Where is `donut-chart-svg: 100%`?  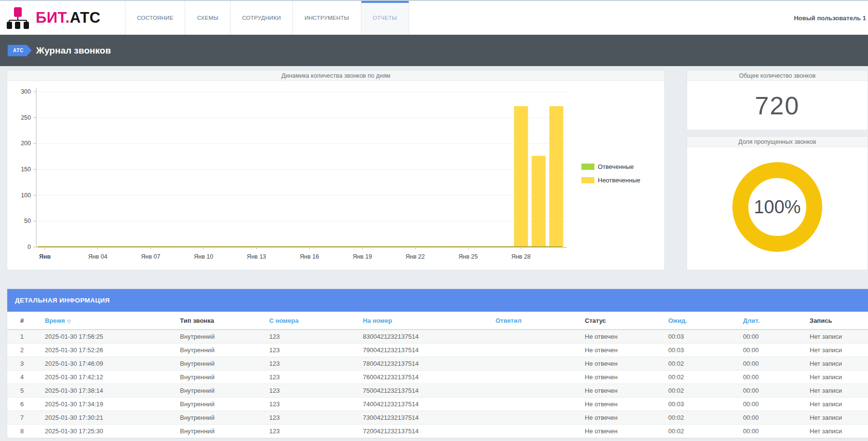 donut-chart-svg: 100% is located at coordinates (777, 207).